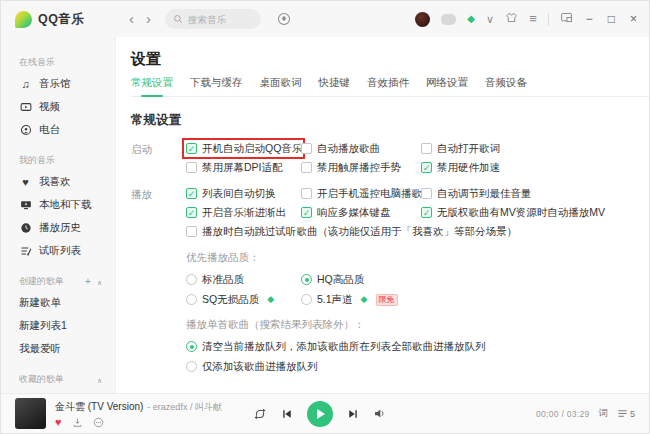  What do you see at coordinates (62, 302) in the screenshot?
I see `sidebar-item-new-playlist: 新建歌单` at bounding box center [62, 302].